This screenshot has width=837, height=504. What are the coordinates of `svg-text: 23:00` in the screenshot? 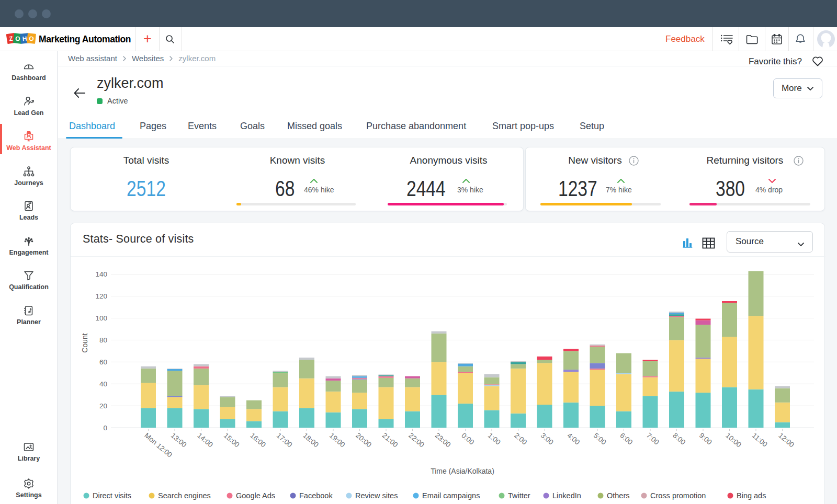 It's located at (443, 440).